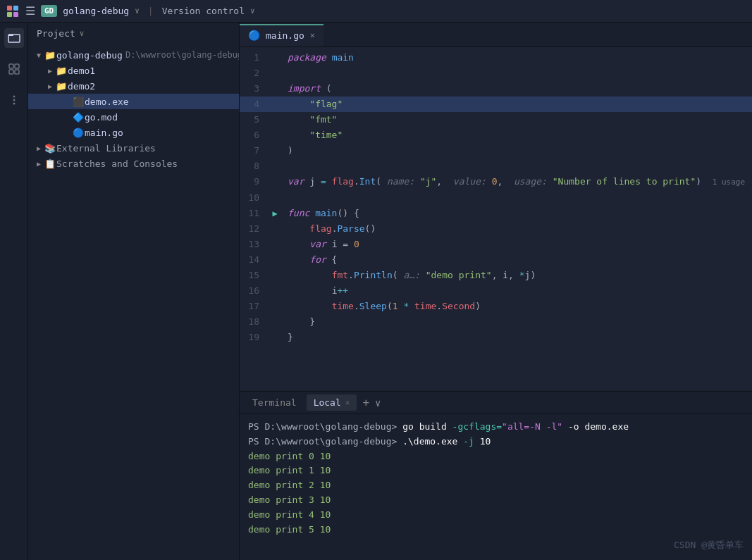 The width and height of the screenshot is (752, 560). What do you see at coordinates (78, 132) in the screenshot?
I see `go-file-icon: 🔵` at bounding box center [78, 132].